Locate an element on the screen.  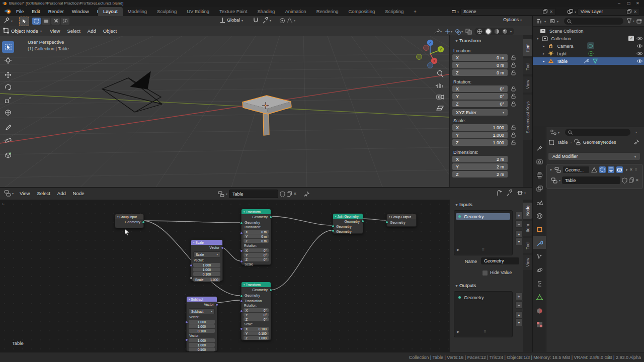
input-item-geometry: Geometry is located at coordinates (483, 216).